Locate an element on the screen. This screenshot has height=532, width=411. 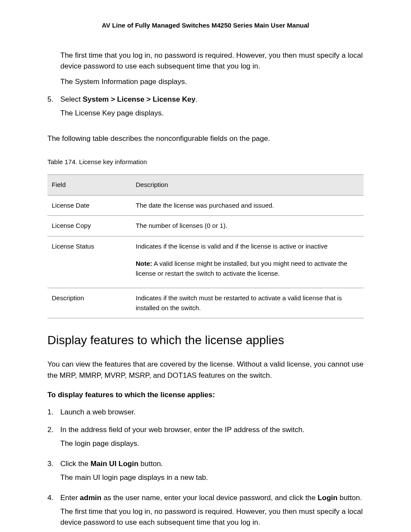
cell-field: Description is located at coordinates (90, 303).